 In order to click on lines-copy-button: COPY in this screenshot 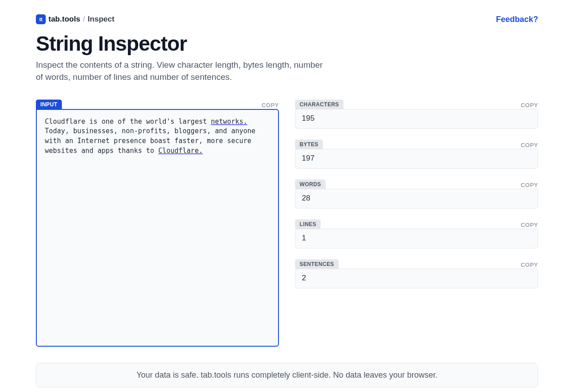, I will do `click(529, 225)`.